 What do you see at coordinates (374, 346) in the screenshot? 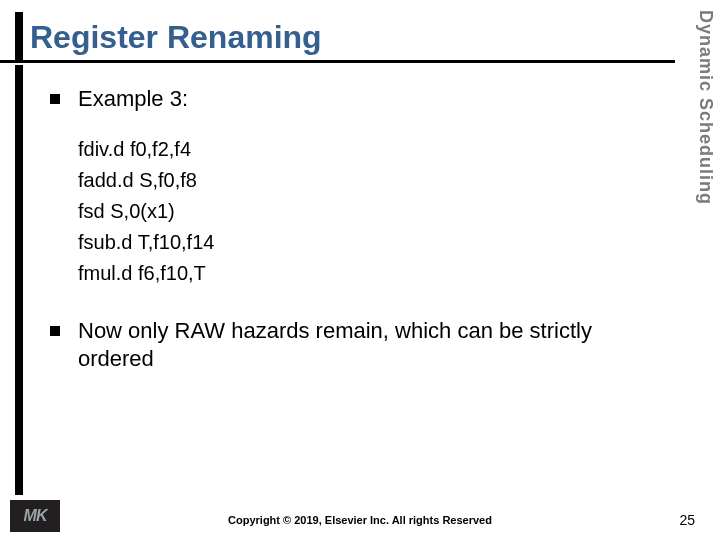
I see `bullet-text: Now only RAW hazards remain, which can b…` at bounding box center [374, 346].